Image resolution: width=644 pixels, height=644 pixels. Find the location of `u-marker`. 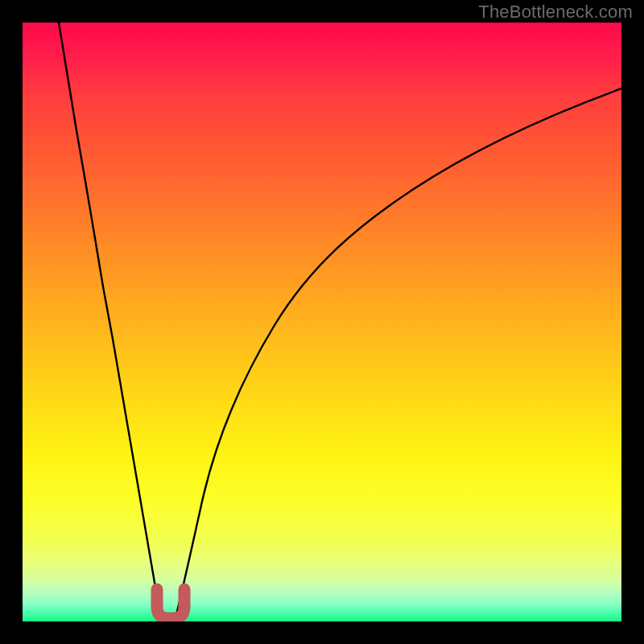

u-marker is located at coordinates (171, 604).